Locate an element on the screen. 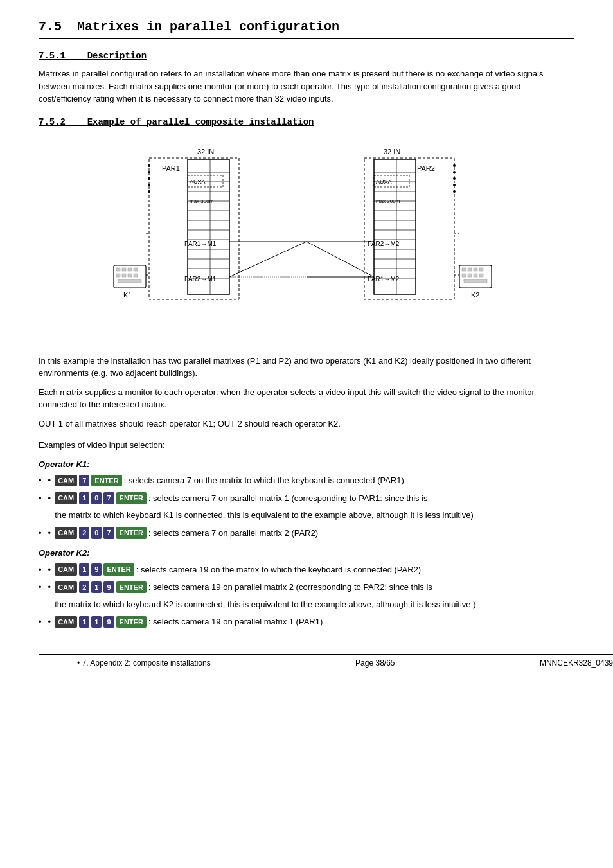  operator-k1-label: Operator K1: is located at coordinates (306, 465).